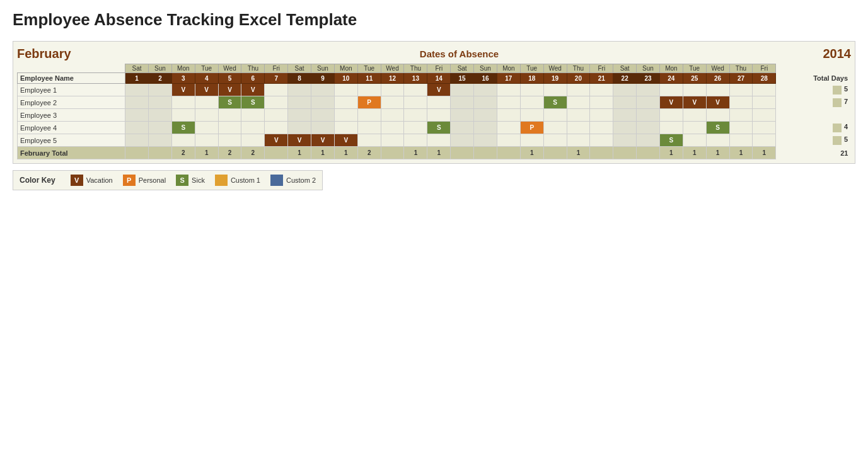  What do you see at coordinates (323, 153) in the screenshot?
I see `total-day-9: 1` at bounding box center [323, 153].